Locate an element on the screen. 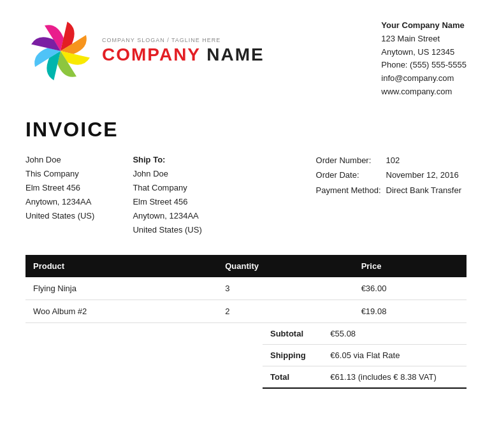 The height and width of the screenshot is (448, 492). table-row: Woo Album #2 2 €19.08 is located at coordinates (246, 312).